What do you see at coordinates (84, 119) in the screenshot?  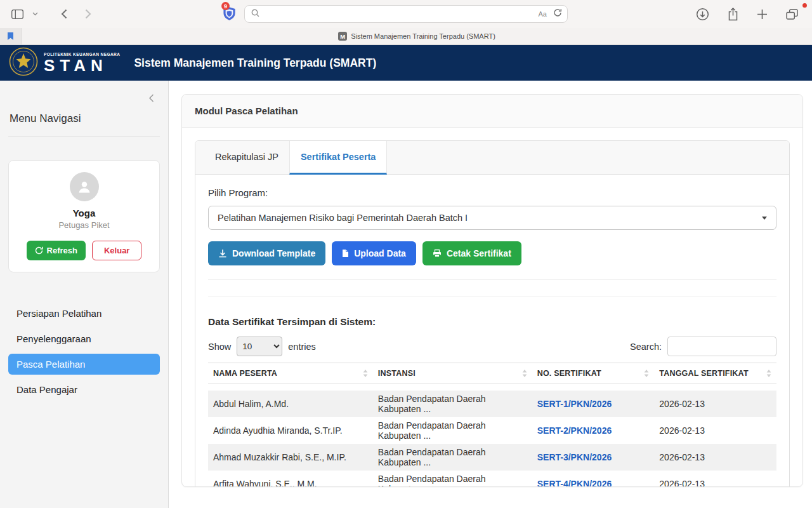 I see `menu-title: Menu Navigasi` at bounding box center [84, 119].